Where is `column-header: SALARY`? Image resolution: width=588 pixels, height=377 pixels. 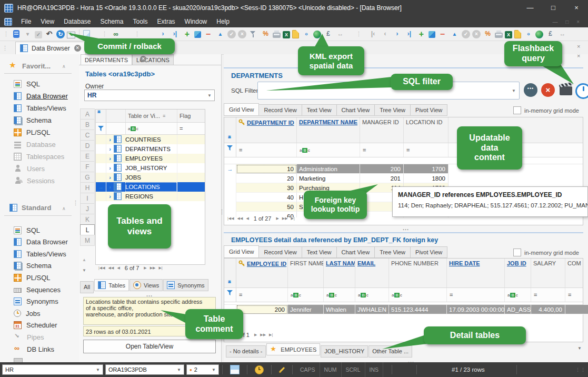
column-header: SALARY is located at coordinates (549, 273).